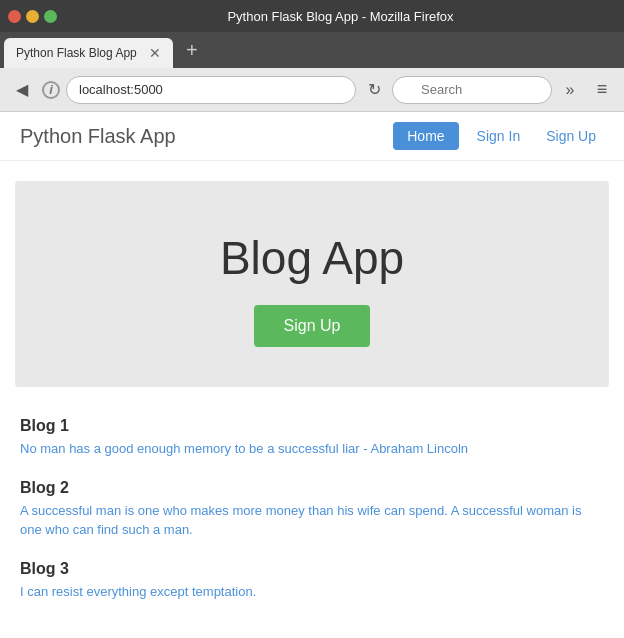  Describe the element at coordinates (155, 53) in the screenshot. I see `tab-close-icon: ✕` at that location.